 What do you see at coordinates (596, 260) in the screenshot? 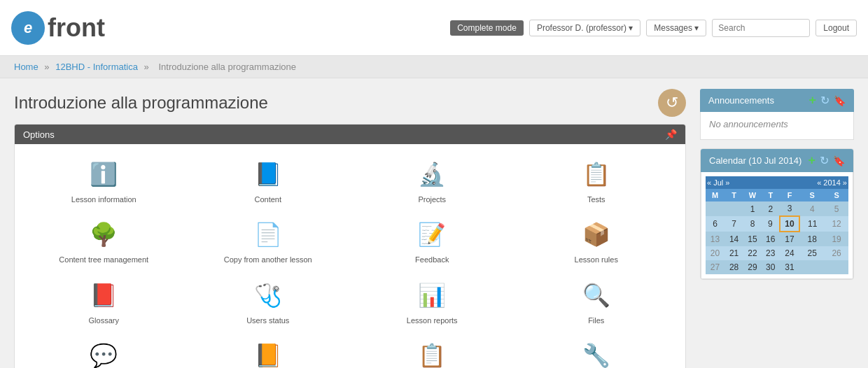
I see `lesson-rules-label: Lesson rules` at bounding box center [596, 260].